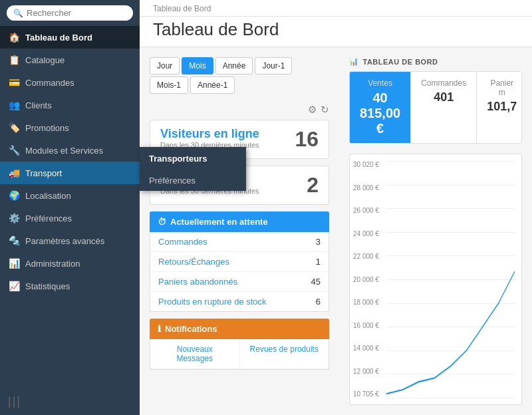 This screenshot has height=415, width=532. What do you see at coordinates (219, 222) in the screenshot?
I see `pending-label: Actuellement en attente` at bounding box center [219, 222].